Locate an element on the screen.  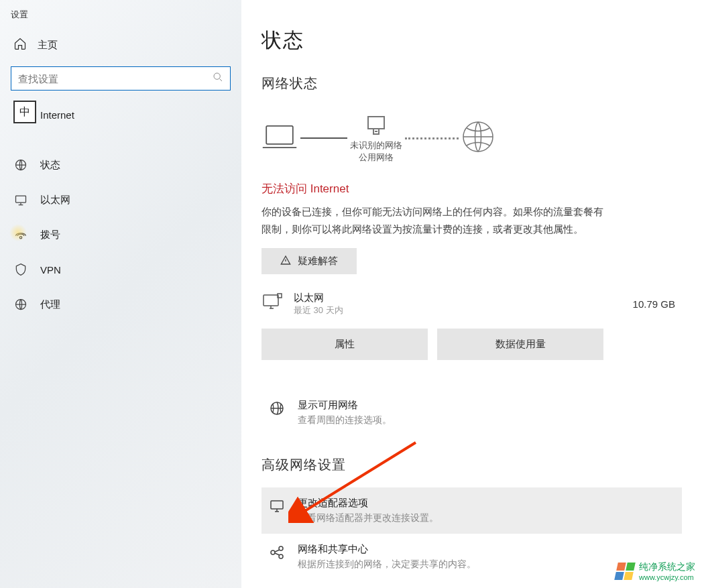
advanced-heading: 高级网络设置 is located at coordinates (472, 465).